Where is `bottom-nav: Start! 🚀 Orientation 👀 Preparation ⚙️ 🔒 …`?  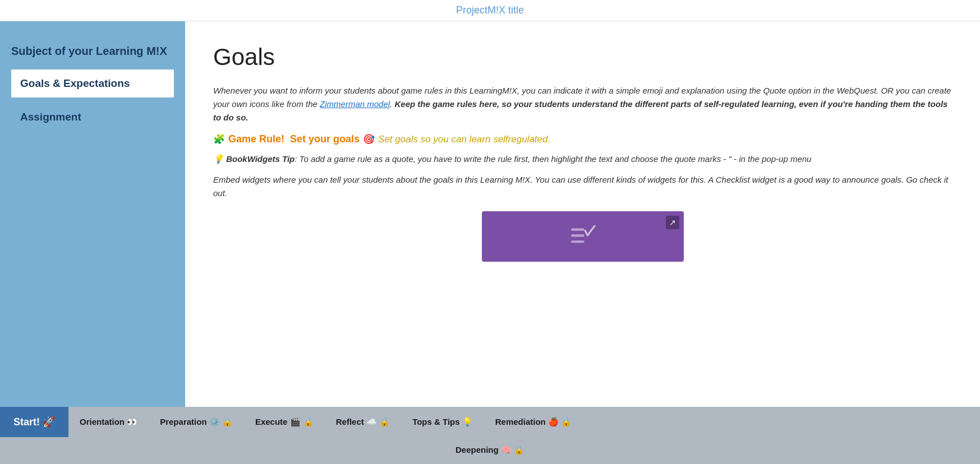 bottom-nav: Start! 🚀 Orientation 👀 Preparation ⚙️ 🔒 … is located at coordinates (490, 435).